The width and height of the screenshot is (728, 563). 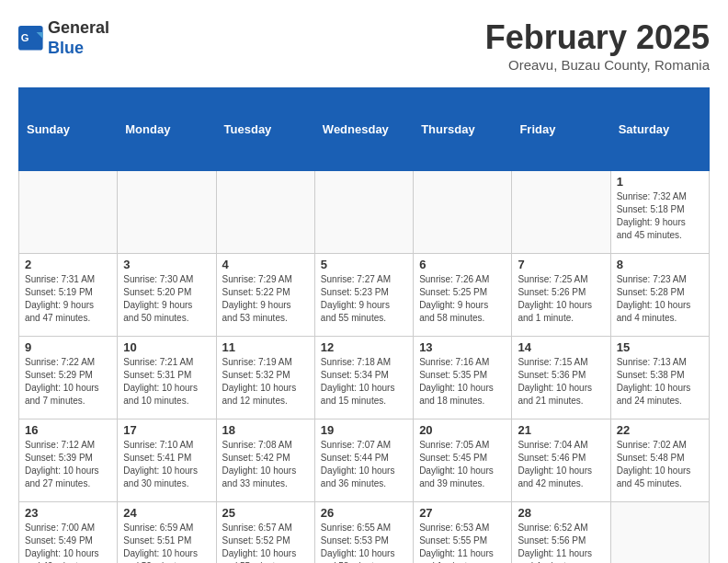 What do you see at coordinates (166, 348) in the screenshot?
I see `day-number: 10` at bounding box center [166, 348].